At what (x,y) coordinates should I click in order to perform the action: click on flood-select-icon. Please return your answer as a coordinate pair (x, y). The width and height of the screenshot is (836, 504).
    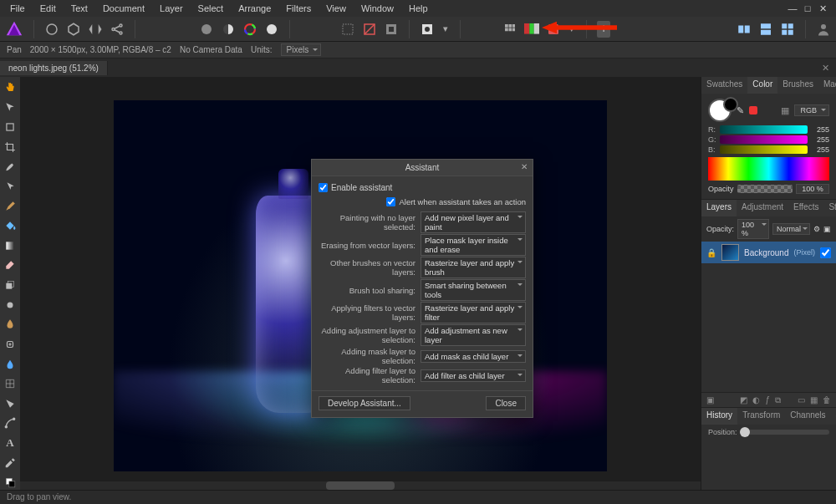
    Looking at the image, I should click on (10, 186).